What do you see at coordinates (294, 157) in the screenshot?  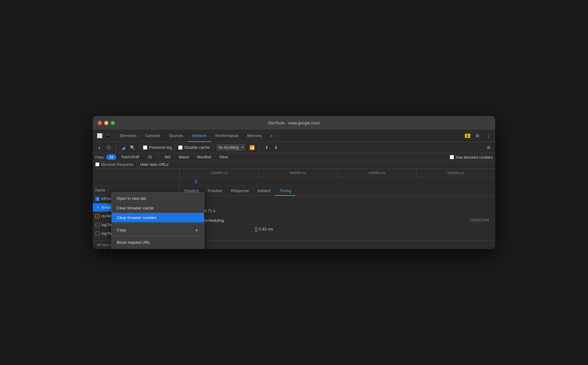 I see `filter-bar: Filter All Fetch/XHR JS WS Wasm Manifest…` at bounding box center [294, 157].